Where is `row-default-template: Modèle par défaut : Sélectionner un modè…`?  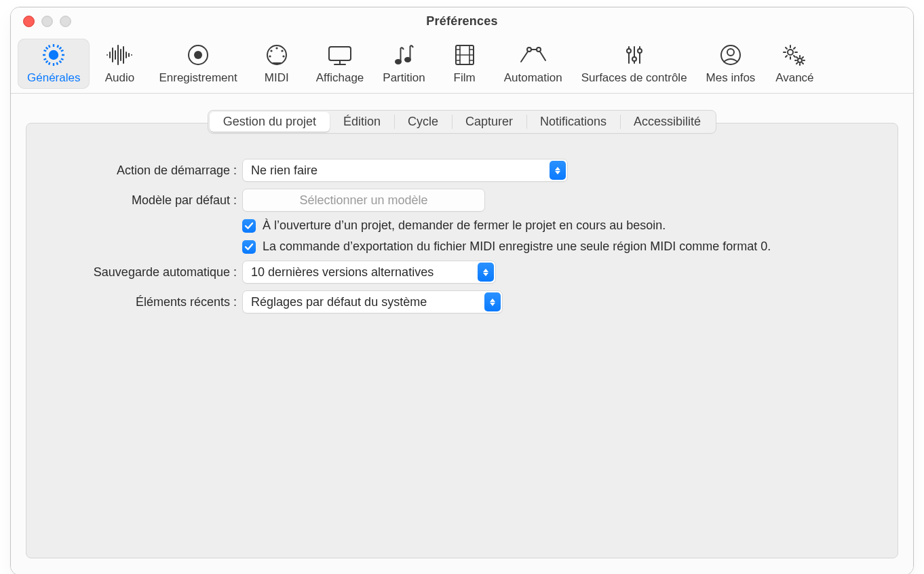
row-default-template: Modèle par défaut : Sélectionner un modè… is located at coordinates (462, 200).